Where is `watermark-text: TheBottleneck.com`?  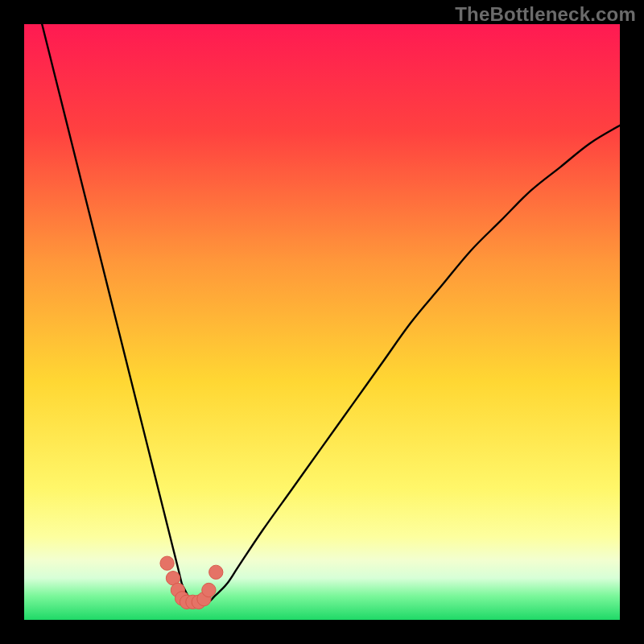
watermark-text: TheBottleneck.com is located at coordinates (546, 14).